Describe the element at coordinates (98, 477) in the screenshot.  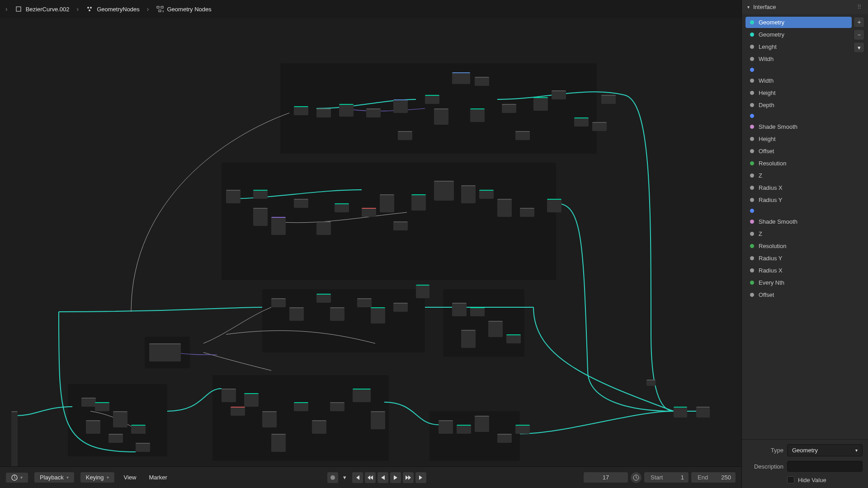
I see `keying-menu: Keying ▾` at that location.